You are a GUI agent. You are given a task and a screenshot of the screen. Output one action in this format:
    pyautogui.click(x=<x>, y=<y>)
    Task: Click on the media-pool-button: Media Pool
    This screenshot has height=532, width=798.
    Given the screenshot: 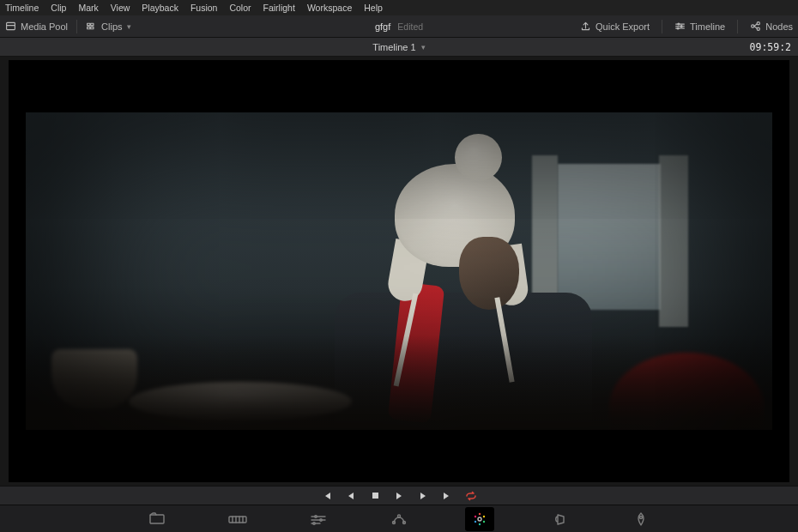 What is the action you would take?
    pyautogui.click(x=36, y=26)
    